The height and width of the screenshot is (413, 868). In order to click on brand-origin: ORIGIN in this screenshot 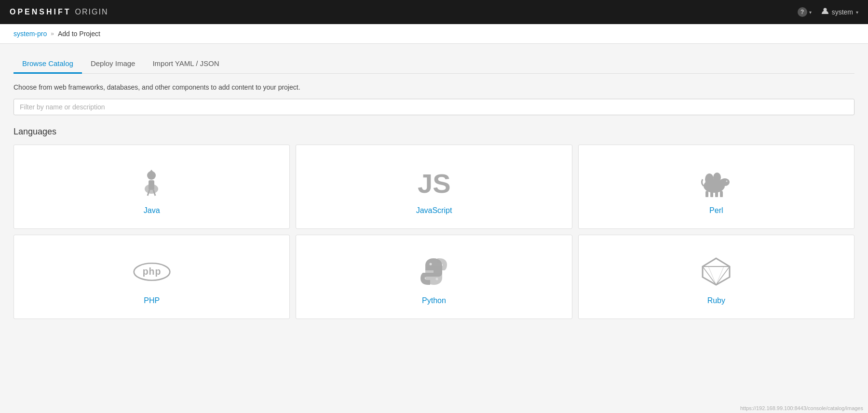, I will do `click(92, 12)`.